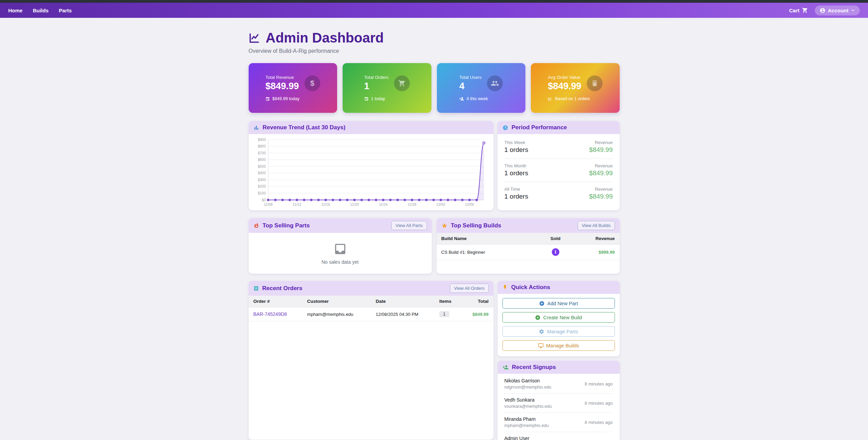 This screenshot has width=868, height=440. I want to click on top-selling-builds-title: Top Selling Builds, so click(476, 226).